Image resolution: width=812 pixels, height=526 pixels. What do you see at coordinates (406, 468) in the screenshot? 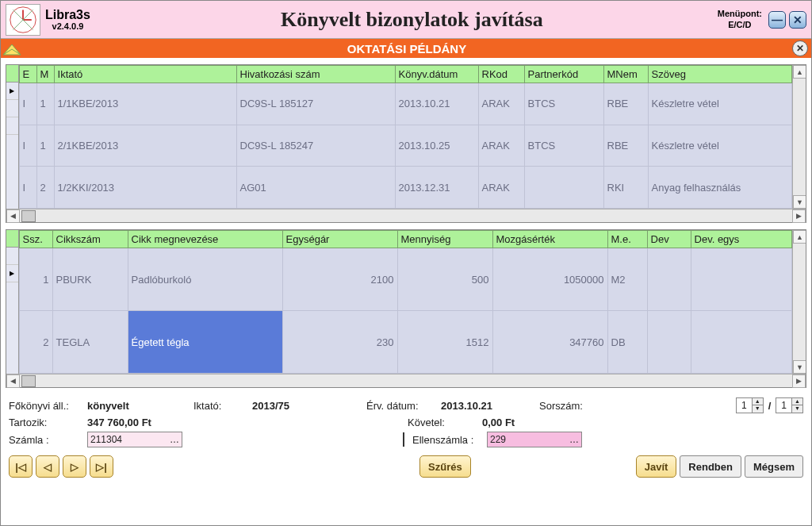
I see `footer-buttons: |◁ ◁ ▷ ▷| Szűrés Javít Rendben Mégsem` at bounding box center [406, 468].